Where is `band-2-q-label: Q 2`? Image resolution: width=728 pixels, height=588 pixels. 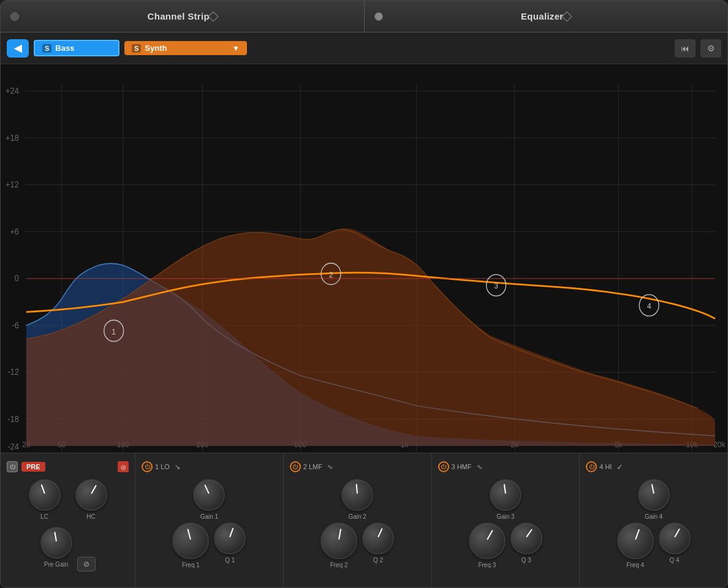 band-2-q-label: Q 2 is located at coordinates (378, 560).